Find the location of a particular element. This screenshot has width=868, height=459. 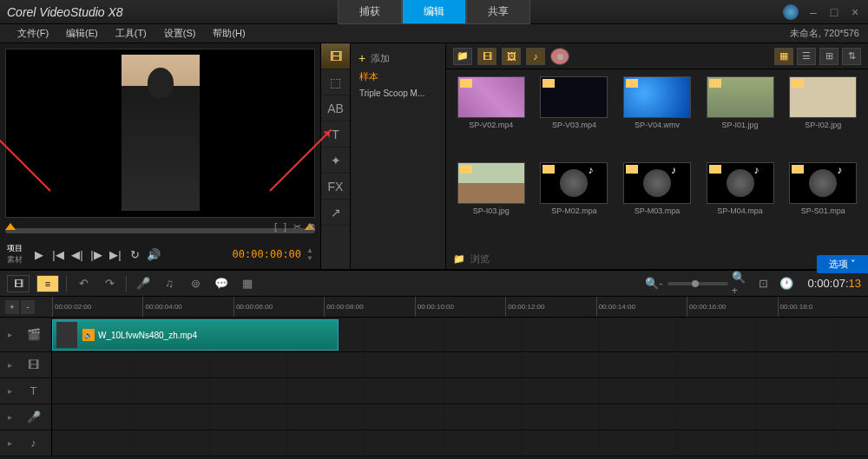

redo-icon: ↷ is located at coordinates (109, 284).